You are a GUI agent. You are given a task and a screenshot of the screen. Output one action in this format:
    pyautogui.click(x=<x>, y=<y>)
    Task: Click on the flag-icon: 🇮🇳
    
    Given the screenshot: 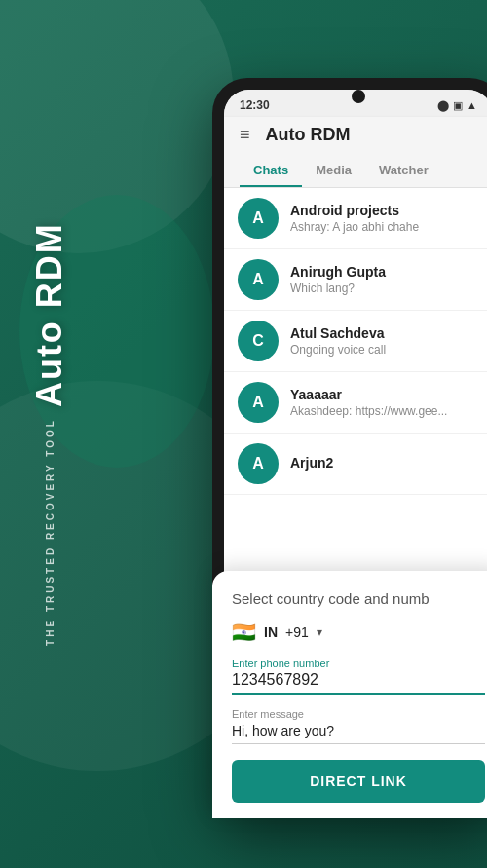 What is the action you would take?
    pyautogui.click(x=244, y=632)
    